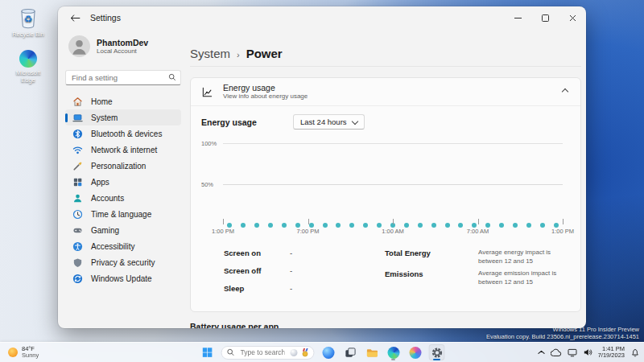  I want to click on stat-label: Emissions, so click(431, 274).